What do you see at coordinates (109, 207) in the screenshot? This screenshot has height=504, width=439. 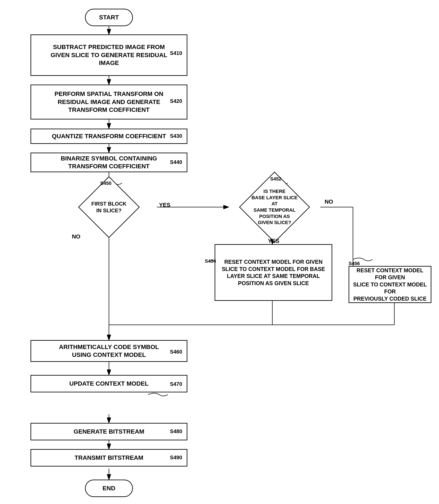 I see `s450-diamond: FIRST BLOCKIN SLICE?` at bounding box center [109, 207].